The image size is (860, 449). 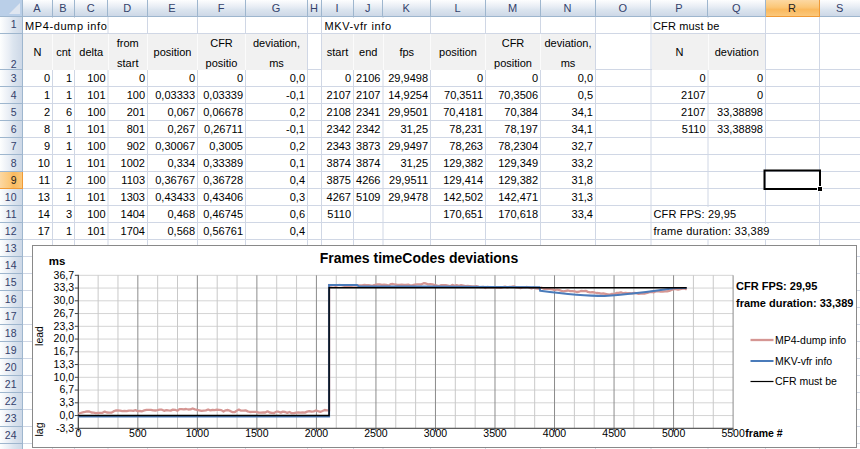 What do you see at coordinates (776, 285) in the screenshot?
I see `svg-text: CFR FPS: 29,95` at bounding box center [776, 285].